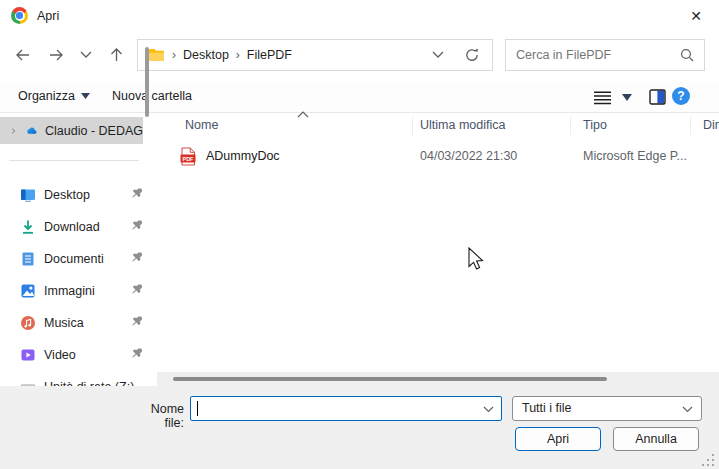 This screenshot has height=469, width=719. Describe the element at coordinates (681, 96) in the screenshot. I see `help-icon: ?` at that location.